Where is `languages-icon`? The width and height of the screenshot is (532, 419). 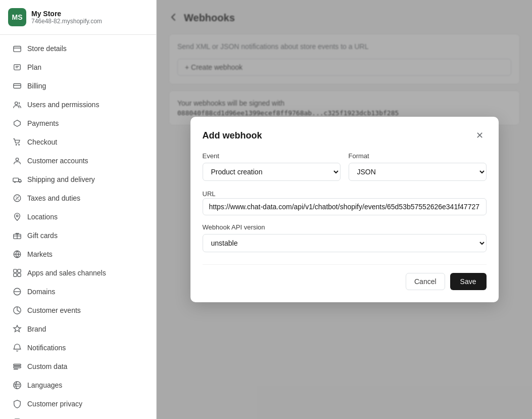
languages-icon is located at coordinates (17, 385).